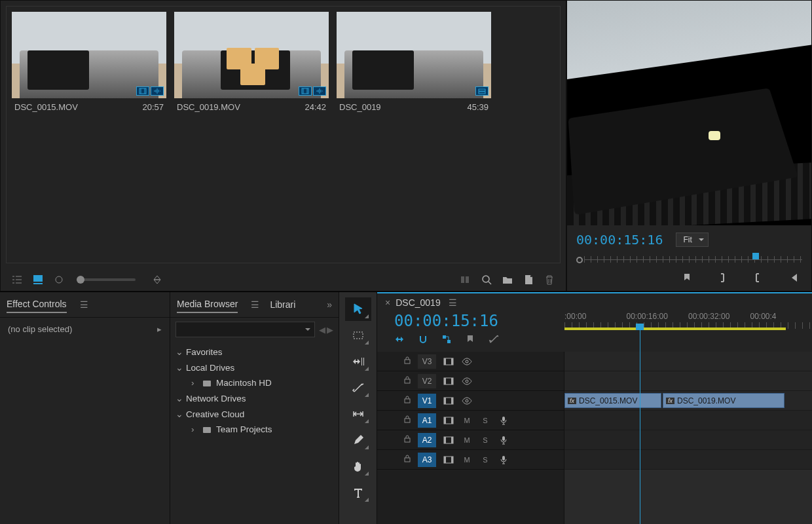 This screenshot has width=812, height=524. What do you see at coordinates (160, 329) in the screenshot?
I see `caret-right-icon: ▸` at bounding box center [160, 329].